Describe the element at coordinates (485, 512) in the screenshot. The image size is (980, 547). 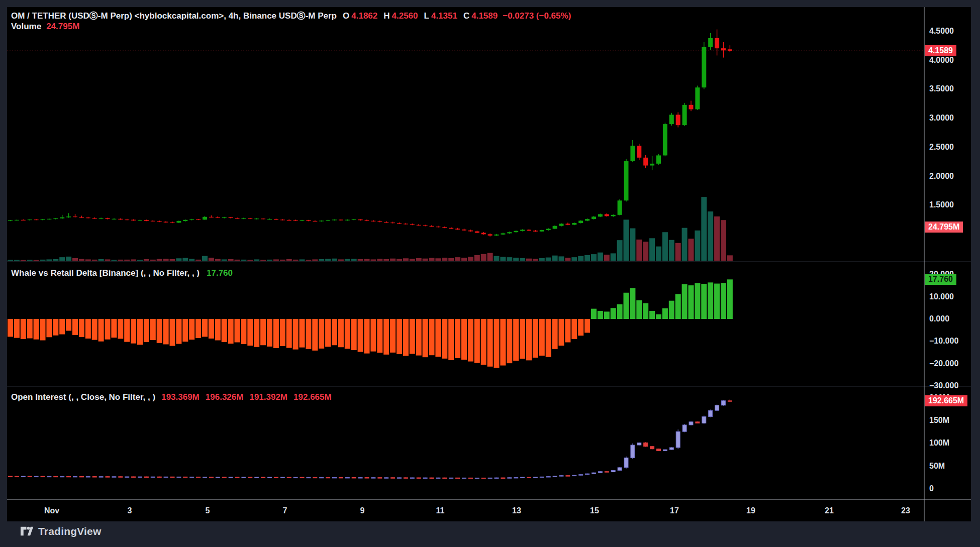
I see `time-scale: Nov357911131517192123` at that location.